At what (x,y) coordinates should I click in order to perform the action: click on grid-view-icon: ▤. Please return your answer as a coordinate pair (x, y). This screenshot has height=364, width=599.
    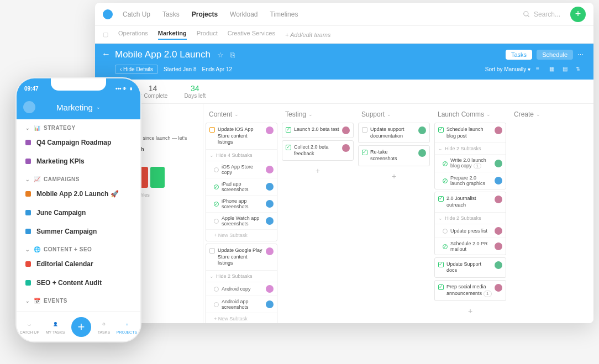
    Looking at the image, I should click on (566, 70).